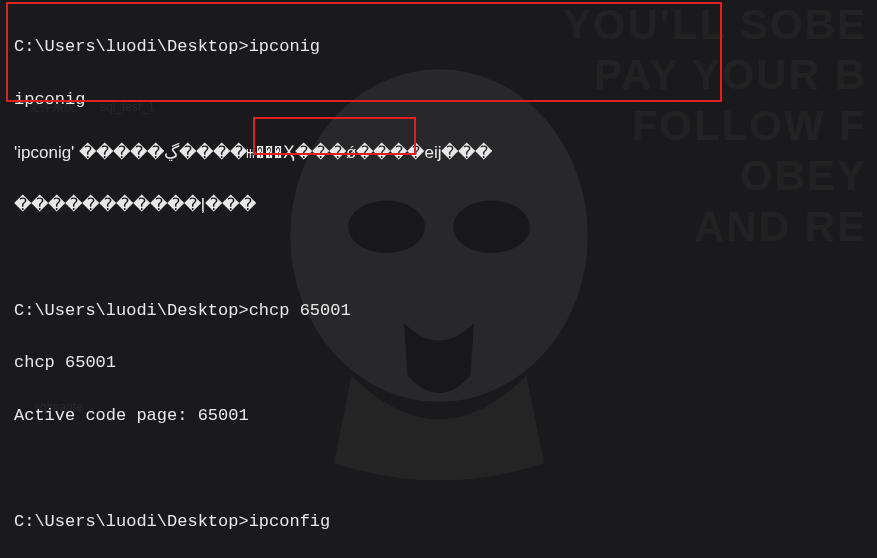 The image size is (877, 558). I want to click on echo-line-1: ipconig, so click(438, 100).